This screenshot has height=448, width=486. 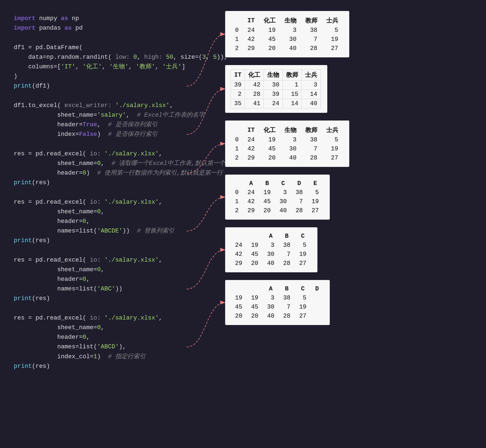 I want to click on output-table-2: IT 化工 生物 教师 士兵 39423013 228391514, so click(x=276, y=89).